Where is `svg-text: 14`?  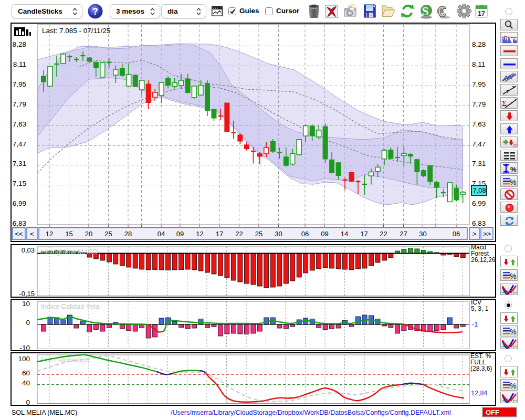
svg-text: 14 is located at coordinates (344, 234).